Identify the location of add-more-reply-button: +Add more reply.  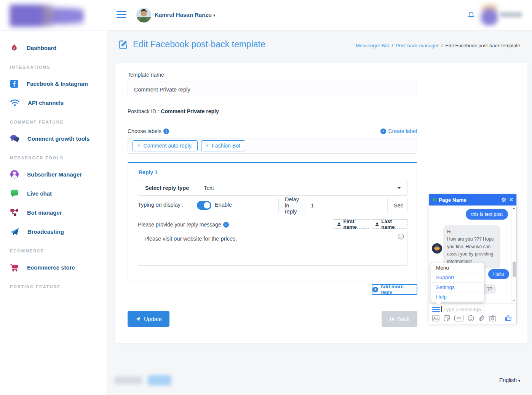
(395, 289).